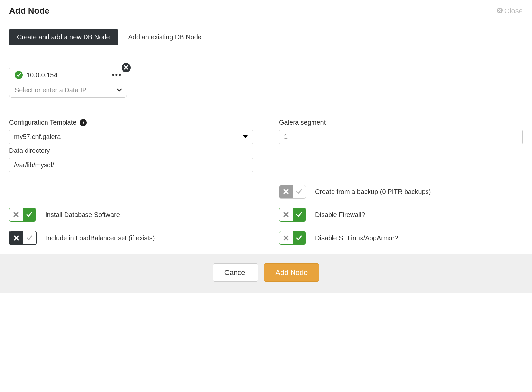 The width and height of the screenshot is (532, 392). What do you see at coordinates (67, 75) in the screenshot?
I see `host-ip: 10.0.0.154` at bounding box center [67, 75].